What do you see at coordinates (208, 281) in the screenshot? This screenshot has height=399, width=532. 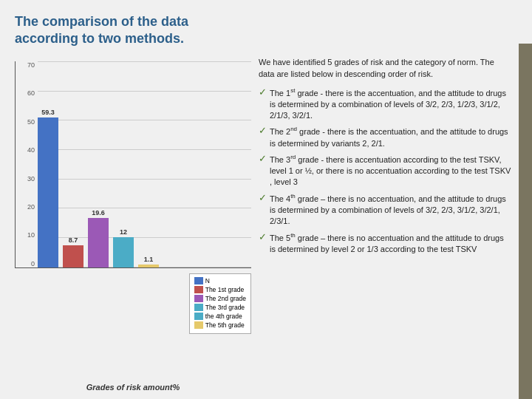 I see `legend-label: N` at bounding box center [208, 281].